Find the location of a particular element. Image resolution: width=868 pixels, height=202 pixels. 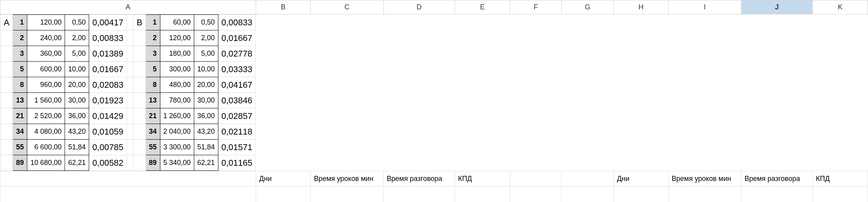

cell-B-6: 13 is located at coordinates (20, 101).